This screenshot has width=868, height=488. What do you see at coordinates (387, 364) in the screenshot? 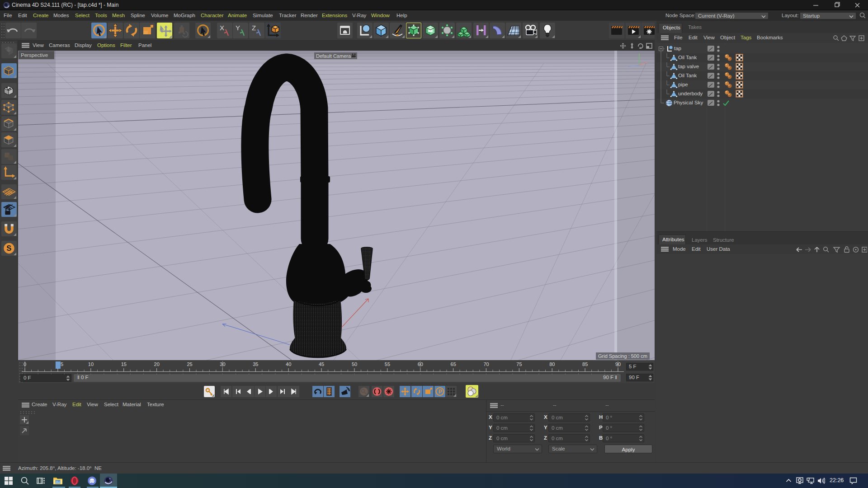
I see `svg-text: 55` at bounding box center [387, 364].